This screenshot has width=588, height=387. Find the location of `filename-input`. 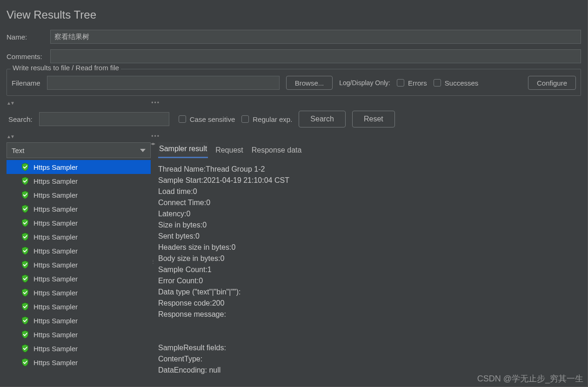

filename-input is located at coordinates (163, 83).